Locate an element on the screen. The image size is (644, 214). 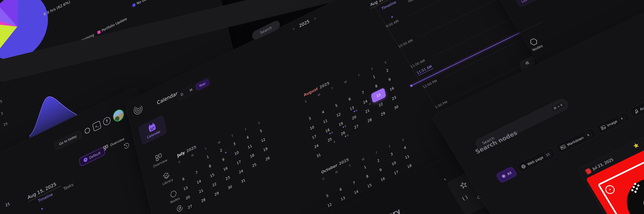
clock-icon is located at coordinates (86, 160).